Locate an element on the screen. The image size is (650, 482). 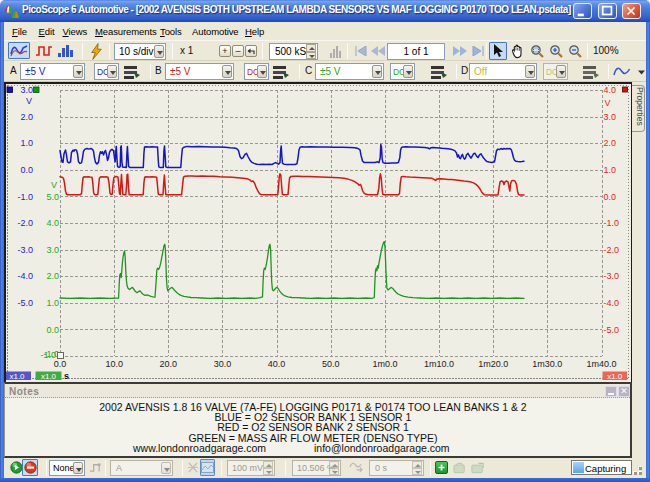
svg-text: 10.0 is located at coordinates (114, 364).